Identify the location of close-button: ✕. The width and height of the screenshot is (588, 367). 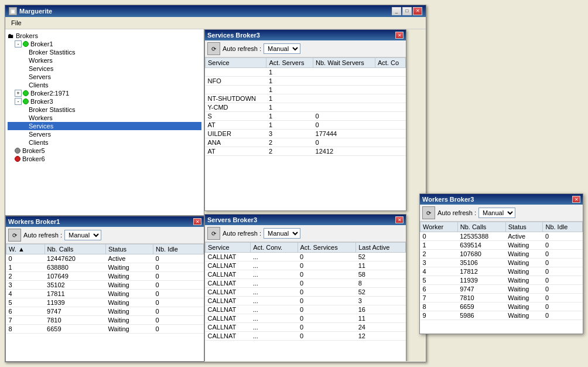
(418, 11).